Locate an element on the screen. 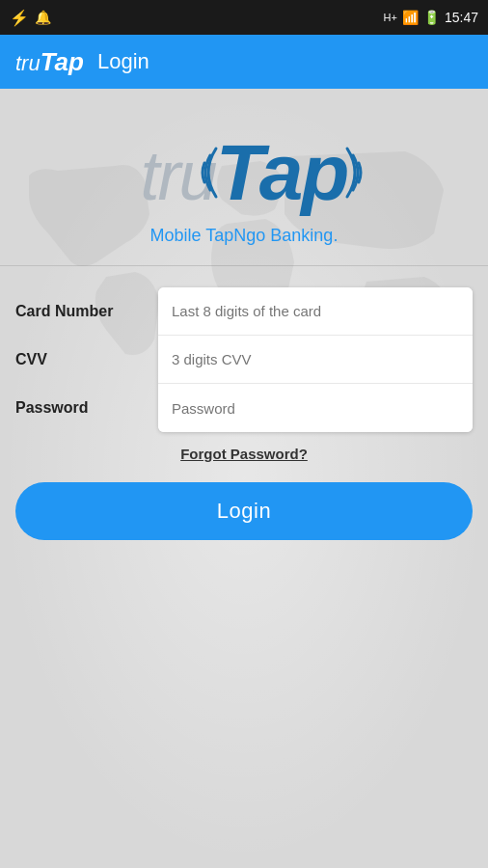 The image size is (488, 868). logo-large-tap-container: Tap is located at coordinates (282, 173).